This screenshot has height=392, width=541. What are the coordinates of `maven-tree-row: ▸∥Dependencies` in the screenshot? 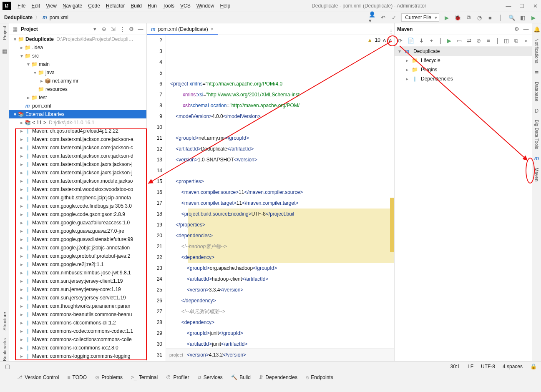 It's located at (463, 79).